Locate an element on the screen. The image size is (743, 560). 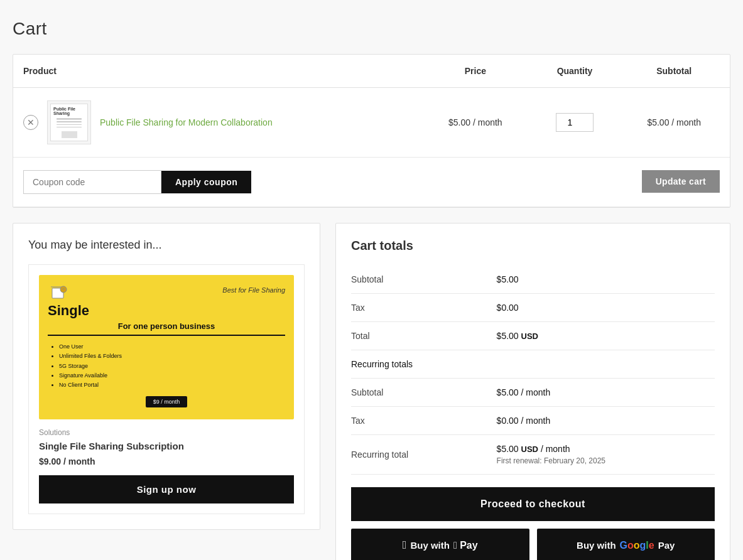
quantity-input is located at coordinates (575, 122).